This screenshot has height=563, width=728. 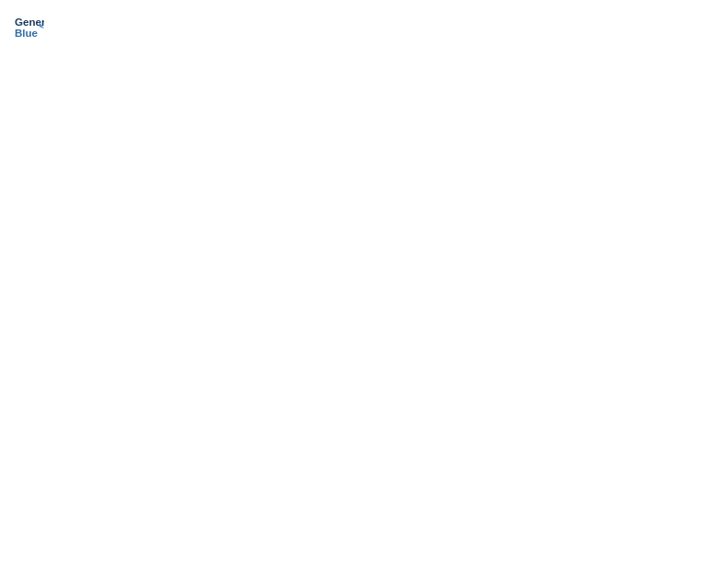 What do you see at coordinates (29, 28) in the screenshot?
I see `logo-icon: General Blue` at bounding box center [29, 28].